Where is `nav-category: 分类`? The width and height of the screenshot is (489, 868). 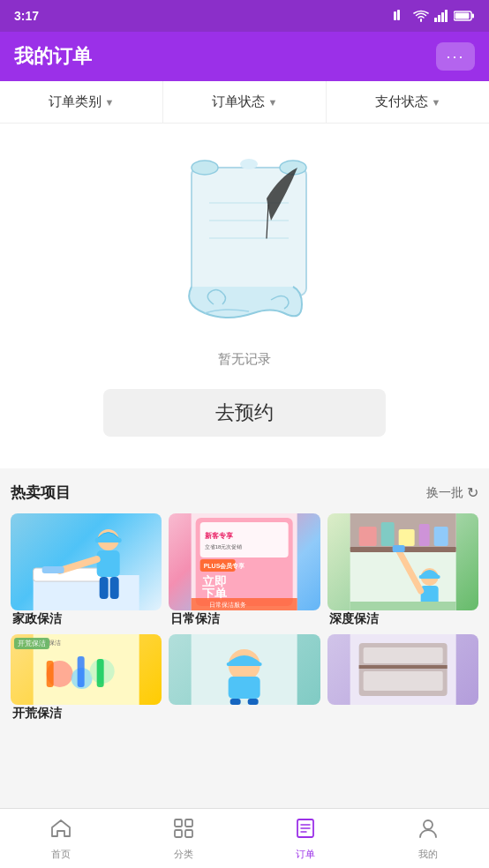
nav-category: 分类 is located at coordinates (184, 838).